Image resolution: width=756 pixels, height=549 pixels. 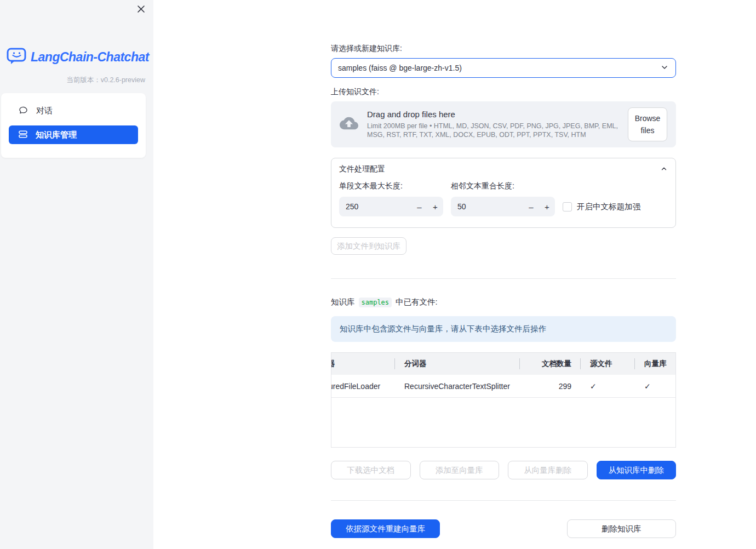 I want to click on cell-vector-check: ✓, so click(x=655, y=386).